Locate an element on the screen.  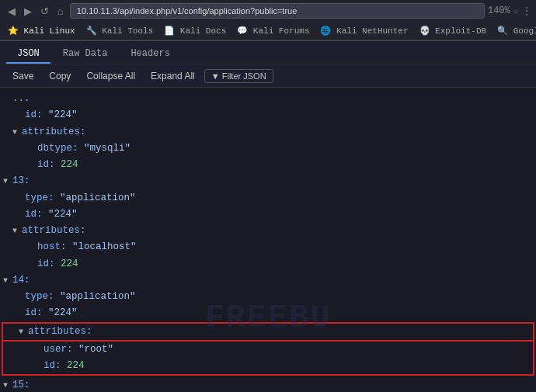
zoom-level: 140% is located at coordinates (499, 11).